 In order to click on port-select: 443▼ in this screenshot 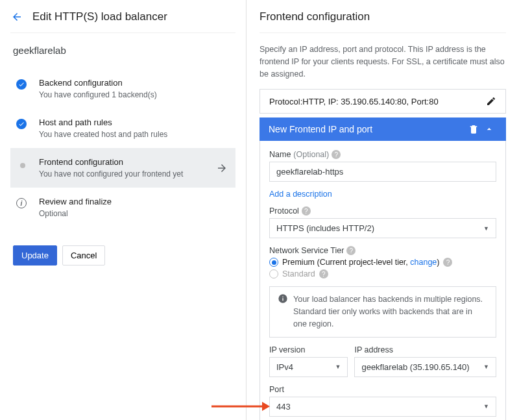, I will do `click(383, 406)`.